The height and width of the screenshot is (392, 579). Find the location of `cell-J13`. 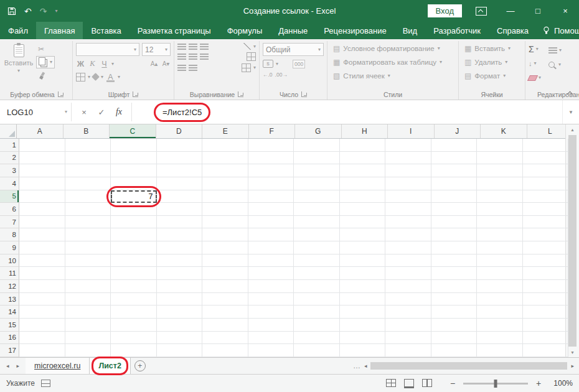

cell-J13 is located at coordinates (454, 300).